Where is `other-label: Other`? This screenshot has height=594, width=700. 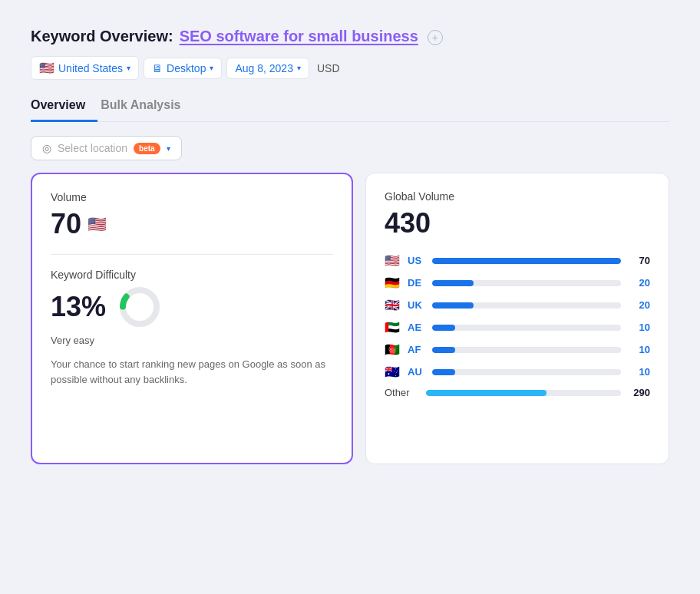 other-label: Other is located at coordinates (402, 393).